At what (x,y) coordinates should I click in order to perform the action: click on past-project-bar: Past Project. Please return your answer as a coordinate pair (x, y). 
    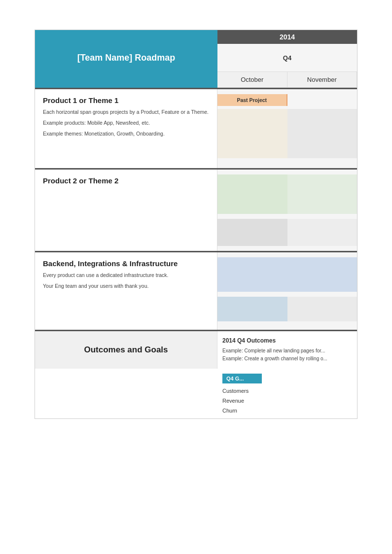
    Looking at the image, I should click on (252, 100).